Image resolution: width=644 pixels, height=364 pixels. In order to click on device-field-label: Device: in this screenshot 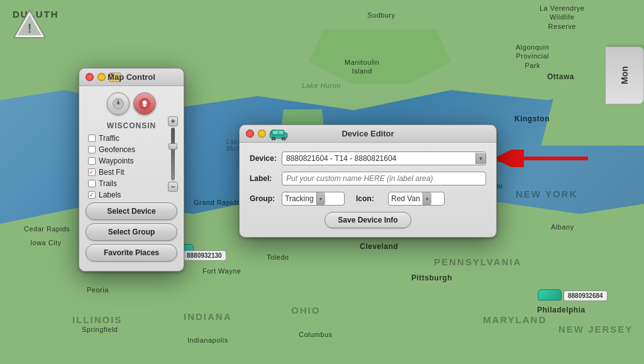, I will do `click(264, 158)`.